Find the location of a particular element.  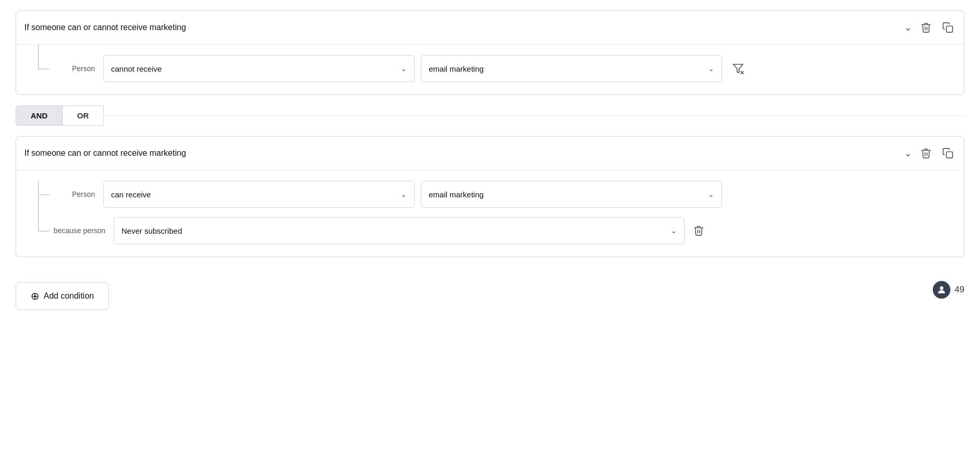

avatar-badge: 49 is located at coordinates (949, 290).